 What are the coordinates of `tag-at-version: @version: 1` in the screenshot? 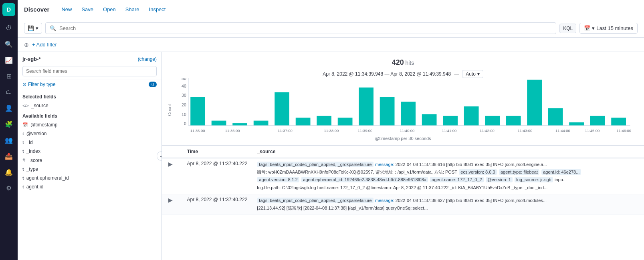 It's located at (499, 180).